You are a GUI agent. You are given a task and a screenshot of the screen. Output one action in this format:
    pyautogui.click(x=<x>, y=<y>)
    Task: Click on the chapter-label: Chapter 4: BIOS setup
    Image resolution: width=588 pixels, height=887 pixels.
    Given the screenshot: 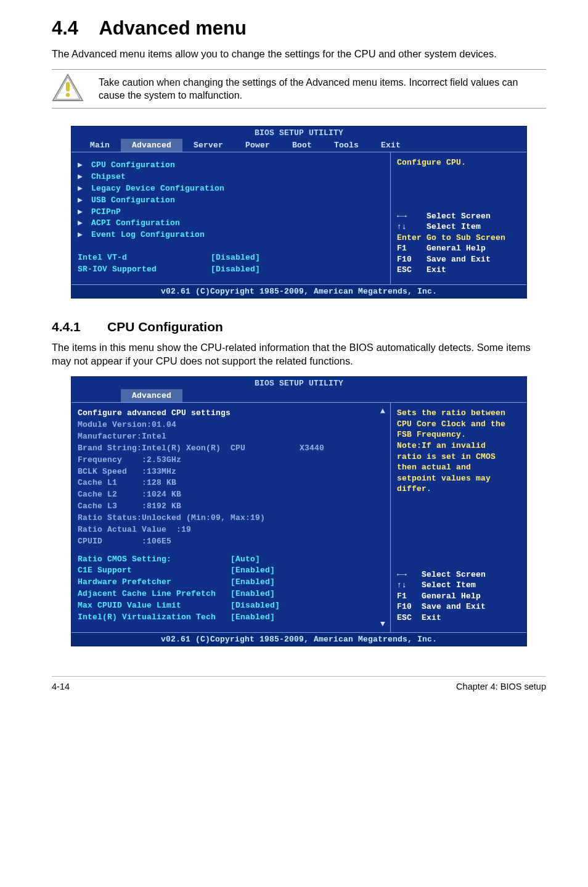 What is the action you would take?
    pyautogui.click(x=501, y=687)
    